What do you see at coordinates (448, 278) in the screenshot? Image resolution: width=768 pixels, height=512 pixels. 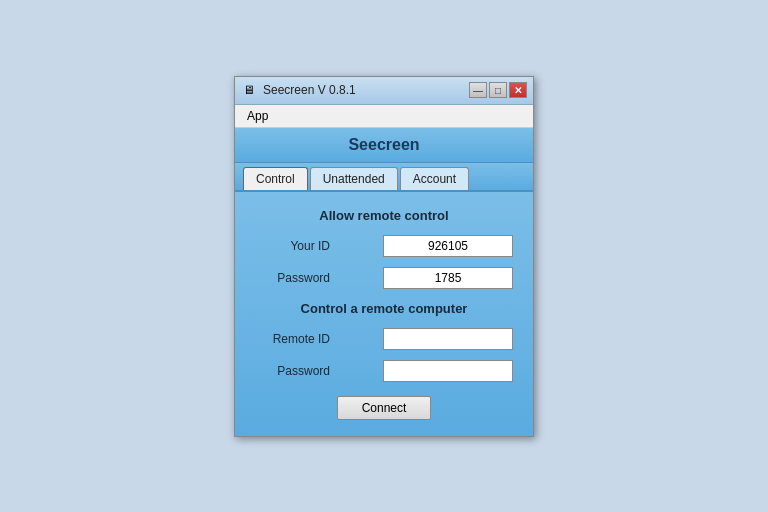 I see `allow-password-input` at bounding box center [448, 278].